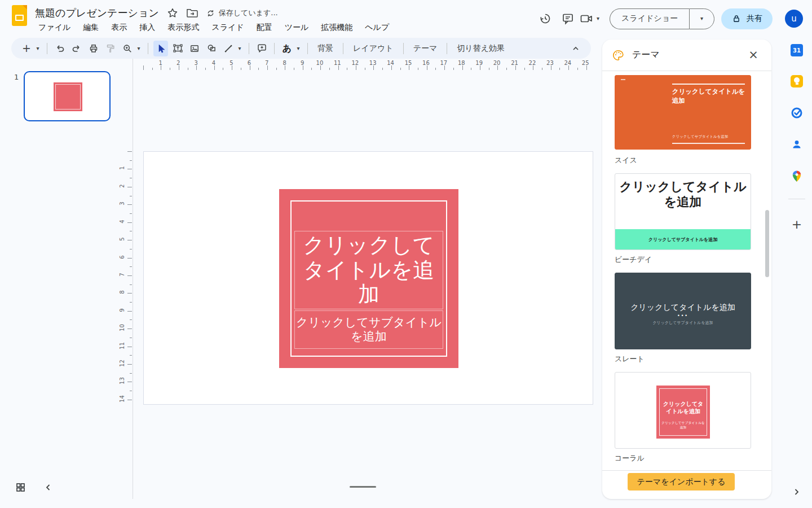 The height and width of the screenshot is (508, 812). Describe the element at coordinates (589, 19) in the screenshot. I see `meet-button: ▾` at that location.